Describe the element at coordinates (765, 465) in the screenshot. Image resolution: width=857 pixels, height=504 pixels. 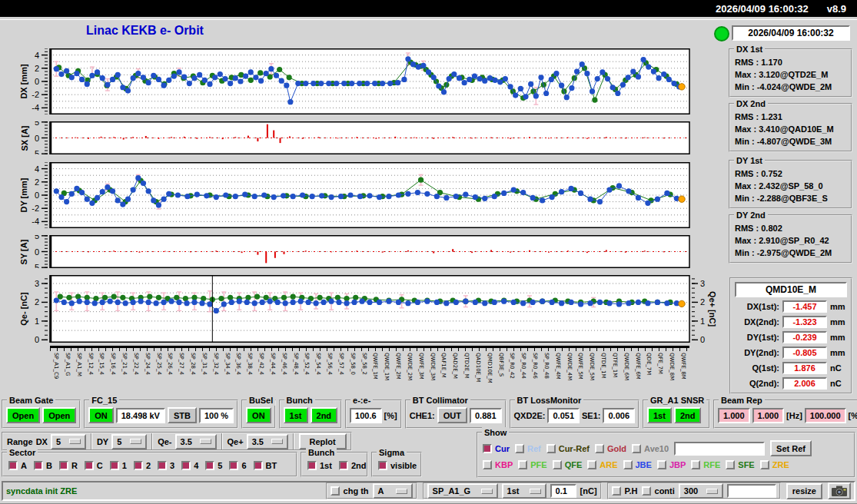
I see `show-item-zre-checkbox` at that location.